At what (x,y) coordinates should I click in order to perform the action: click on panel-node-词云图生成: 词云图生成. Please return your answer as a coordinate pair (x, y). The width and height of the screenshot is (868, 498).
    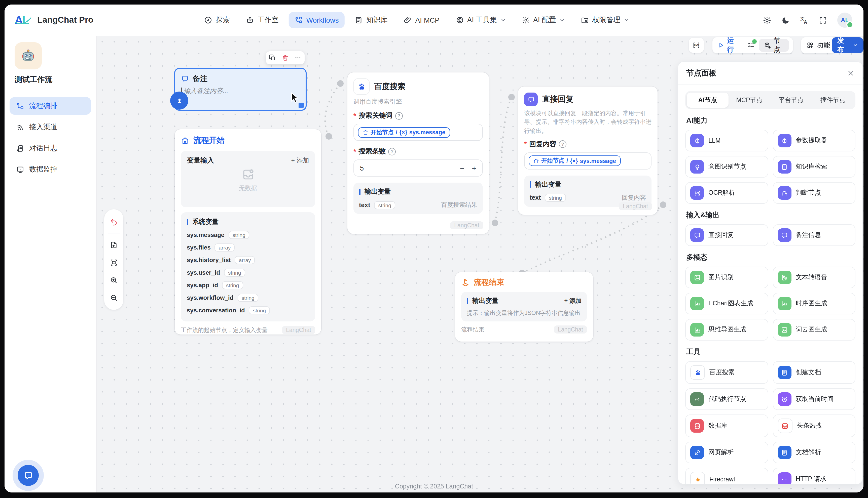
    Looking at the image, I should click on (814, 330).